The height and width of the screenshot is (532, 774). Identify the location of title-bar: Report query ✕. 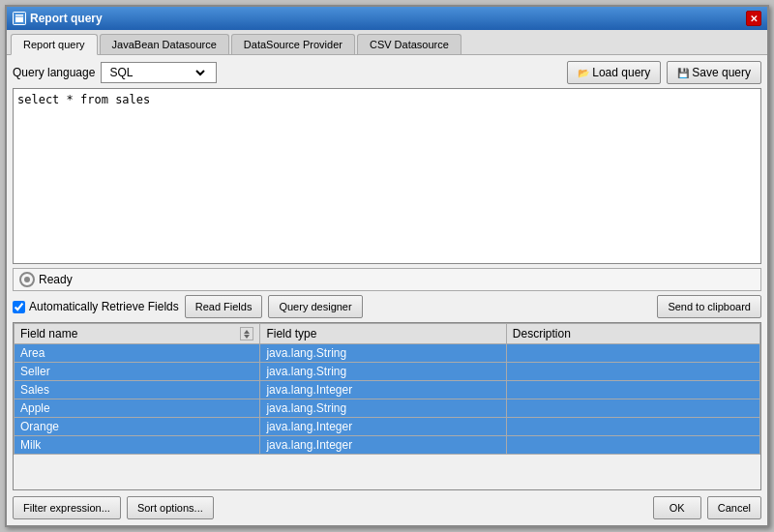
(387, 18).